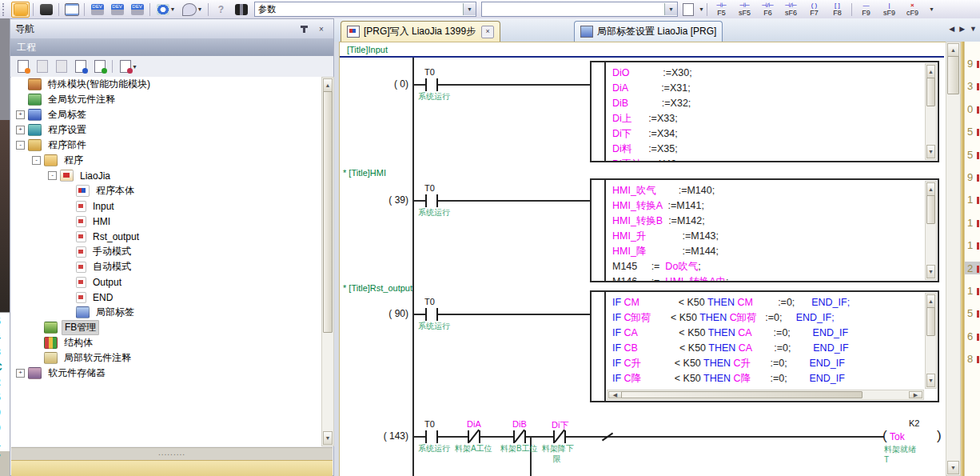  Describe the element at coordinates (166, 190) in the screenshot. I see `tree-item-程序本体: 程序本体` at that location.